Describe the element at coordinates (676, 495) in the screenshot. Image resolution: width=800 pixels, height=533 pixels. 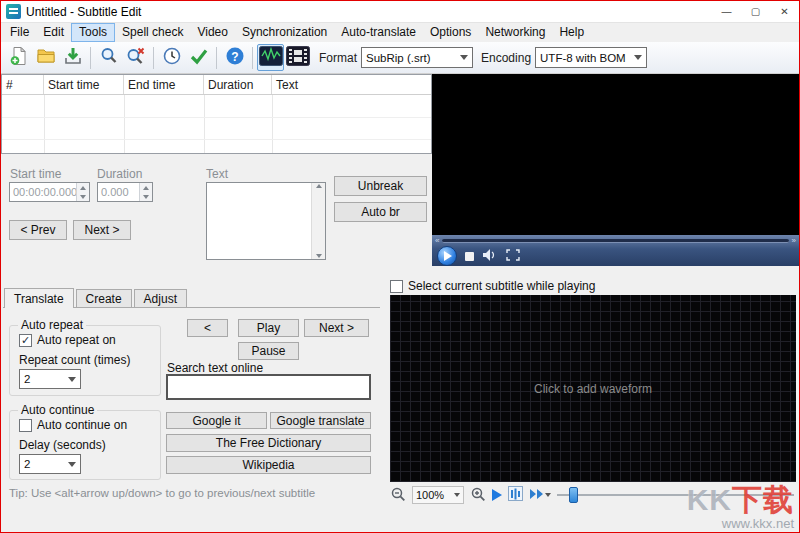
I see `slider-track` at that location.